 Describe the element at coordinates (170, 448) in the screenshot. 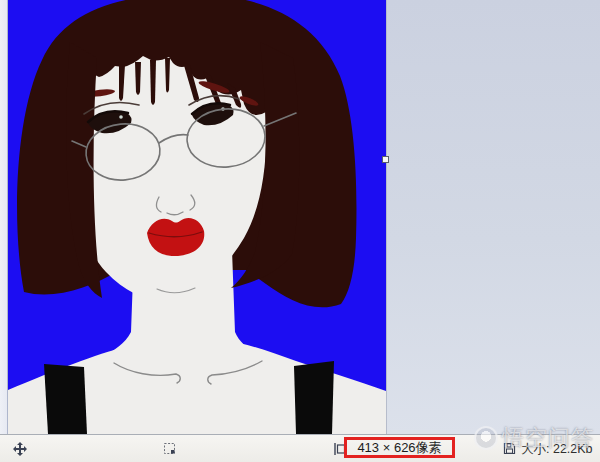

I see `marquee-selection-icon` at that location.